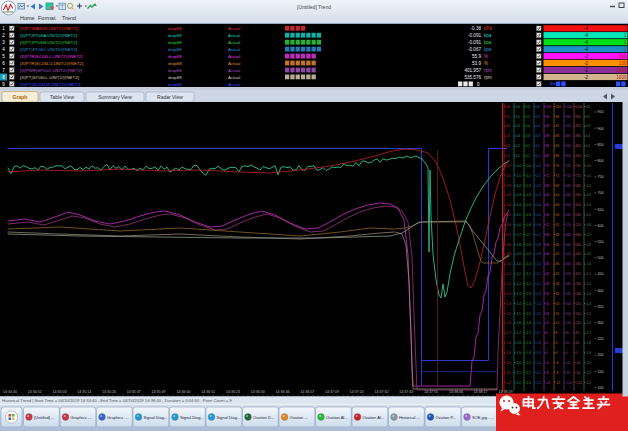 The width and height of the screenshot is (628, 431). What do you see at coordinates (589, 363) in the screenshot?
I see `svg-text: -2.0` at bounding box center [589, 363].